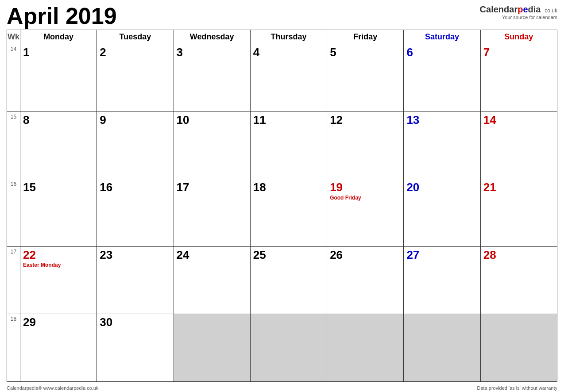  I want to click on th-wednesday: Wednesday, so click(212, 37).